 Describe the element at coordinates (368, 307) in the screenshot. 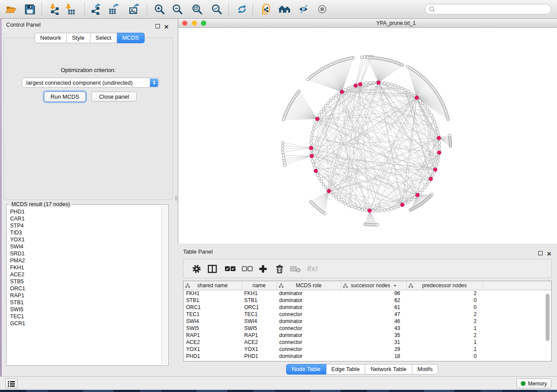

I see `table-row: ORC1ORC1dominator610` at that location.